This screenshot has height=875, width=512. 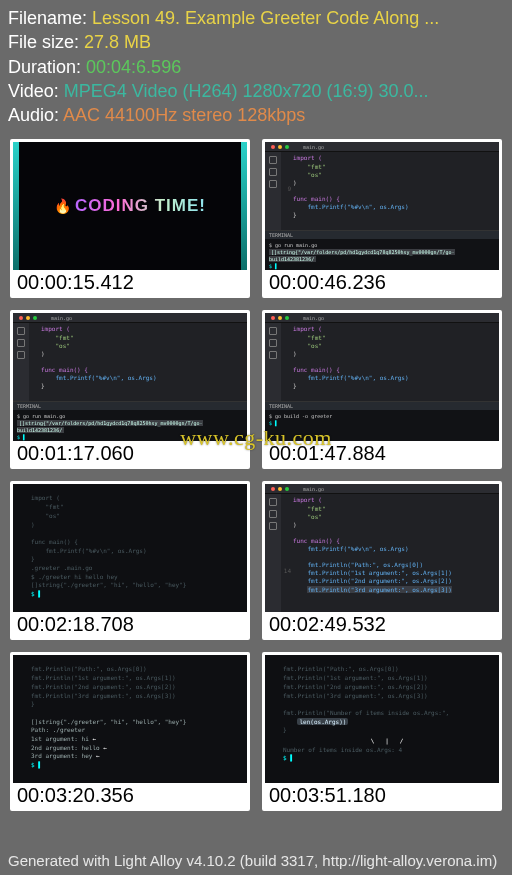 What do you see at coordinates (382, 560) in the screenshot?
I see `thumbnail-cell: main.go 14 import ( "fmt" "os" ) func ma…` at bounding box center [382, 560].